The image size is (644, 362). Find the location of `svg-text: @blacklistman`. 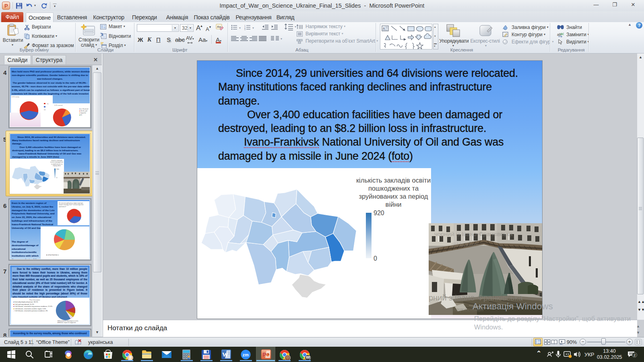

svg-text: @blacklistman is located at coordinates (468, 245).